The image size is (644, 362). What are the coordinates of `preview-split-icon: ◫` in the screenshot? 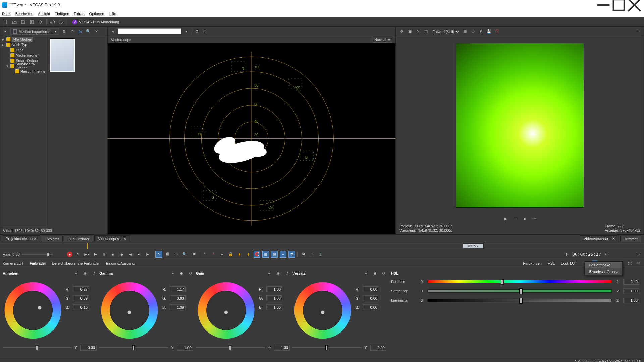 It's located at (426, 32).